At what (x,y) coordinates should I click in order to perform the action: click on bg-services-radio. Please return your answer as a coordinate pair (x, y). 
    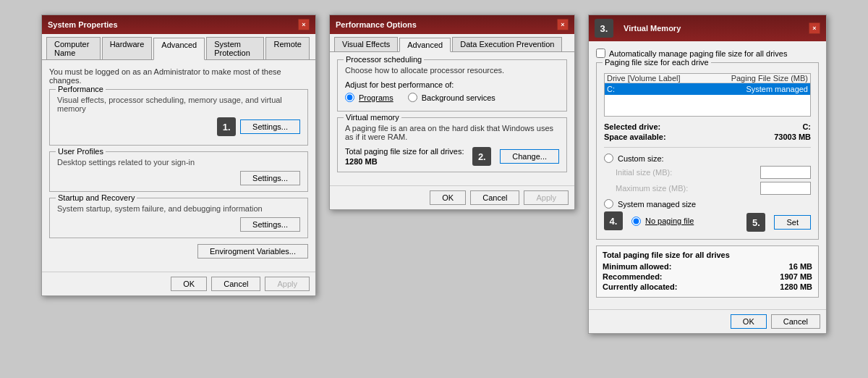
    Looking at the image, I should click on (412, 97).